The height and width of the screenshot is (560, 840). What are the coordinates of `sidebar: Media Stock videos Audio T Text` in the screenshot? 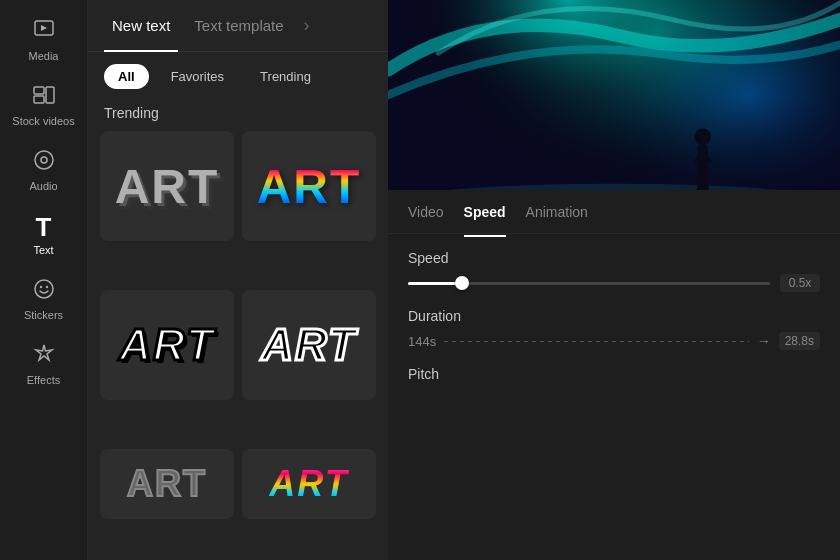 It's located at (44, 280).